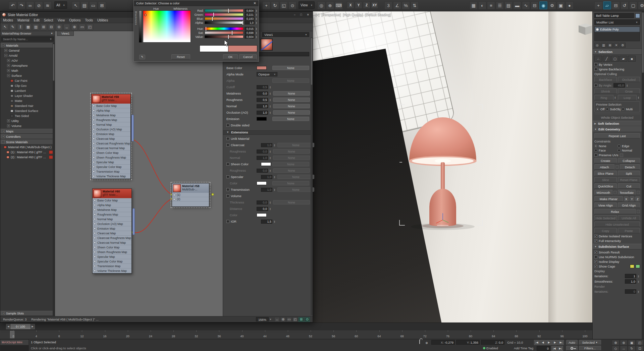 Image resolution: width=644 pixels, height=351 pixels. What do you see at coordinates (39, 5) in the screenshot?
I see `unlink-selection-icon: ⊘` at bounding box center [39, 5].